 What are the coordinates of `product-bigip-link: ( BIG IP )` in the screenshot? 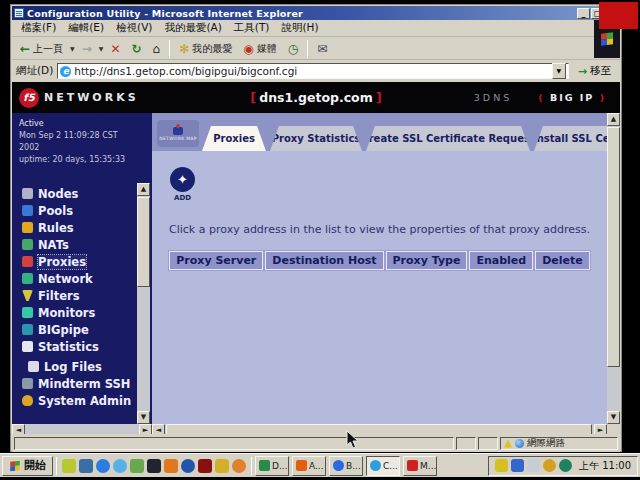 It's located at (572, 98).